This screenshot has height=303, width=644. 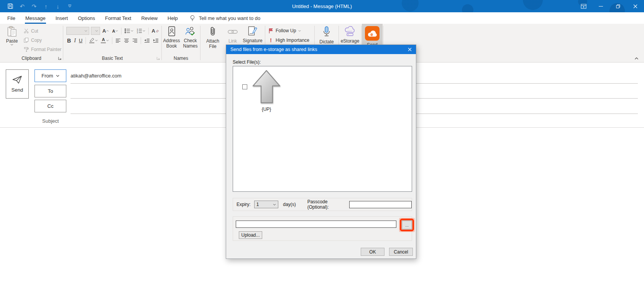 I want to click on tab-file: File, so click(x=10, y=18).